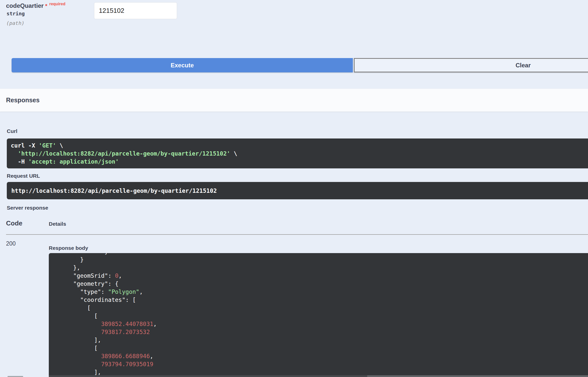 This screenshot has width=588, height=377. Describe the element at coordinates (57, 224) in the screenshot. I see `details-column-header: Details` at that location.